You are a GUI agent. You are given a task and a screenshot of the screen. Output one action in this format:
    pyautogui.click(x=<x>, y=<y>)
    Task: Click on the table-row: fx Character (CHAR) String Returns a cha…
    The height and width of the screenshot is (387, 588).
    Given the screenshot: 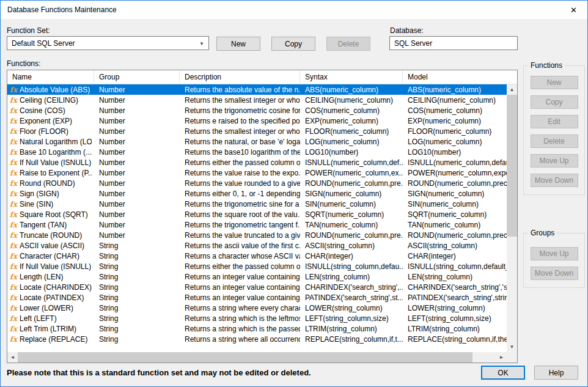 What is the action you would take?
    pyautogui.click(x=257, y=256)
    